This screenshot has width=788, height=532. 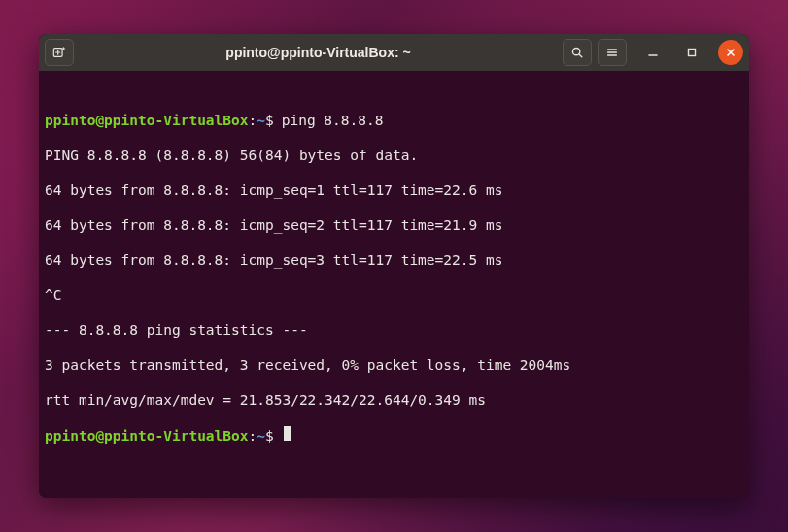 I want to click on new-tab-button, so click(x=59, y=52).